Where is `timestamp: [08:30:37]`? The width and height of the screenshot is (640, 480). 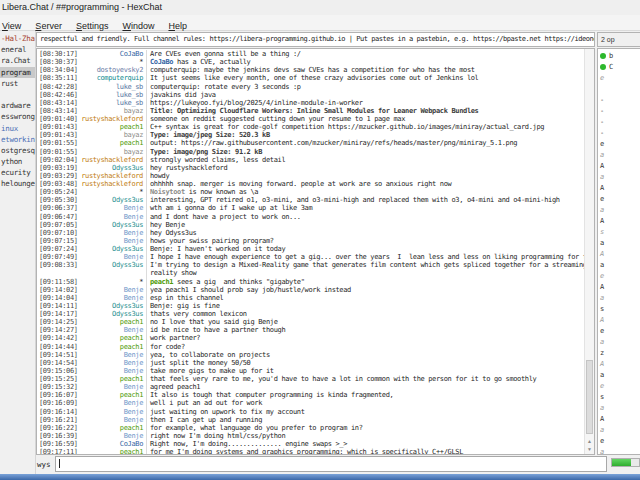
timestamp: [08:30:37] is located at coordinates (58, 62).